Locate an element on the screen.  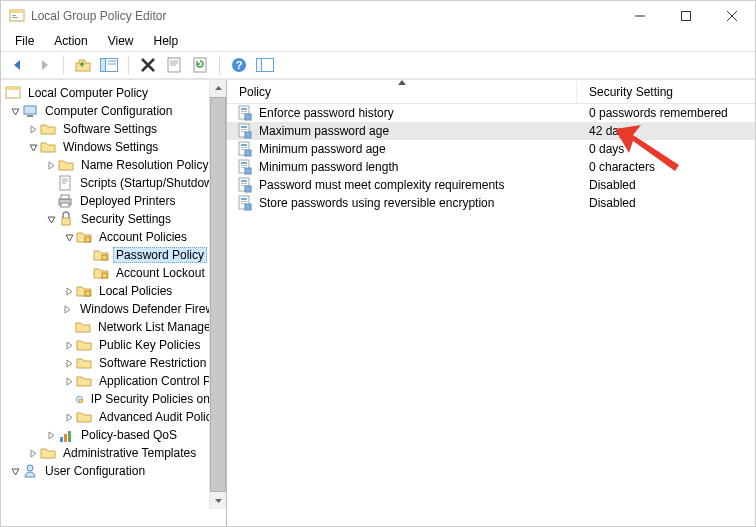
column-header-policy: Policy is located at coordinates (402, 92).